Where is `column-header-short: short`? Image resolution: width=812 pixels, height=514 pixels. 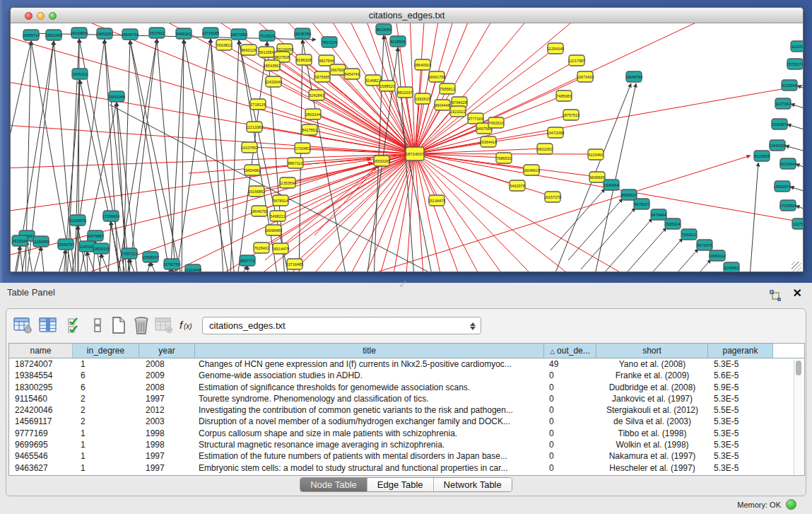
column-header-short: short is located at coordinates (652, 351).